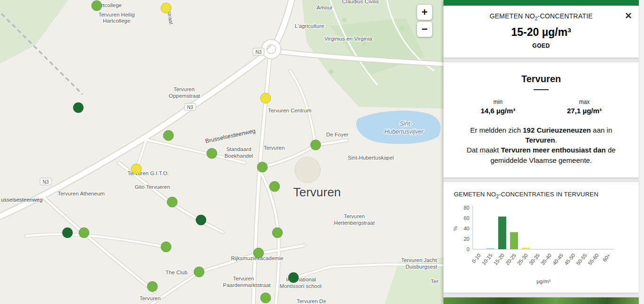  Describe the element at coordinates (498, 107) in the screenshot. I see `min-stat: min 14,6 µg/m³` at that location.